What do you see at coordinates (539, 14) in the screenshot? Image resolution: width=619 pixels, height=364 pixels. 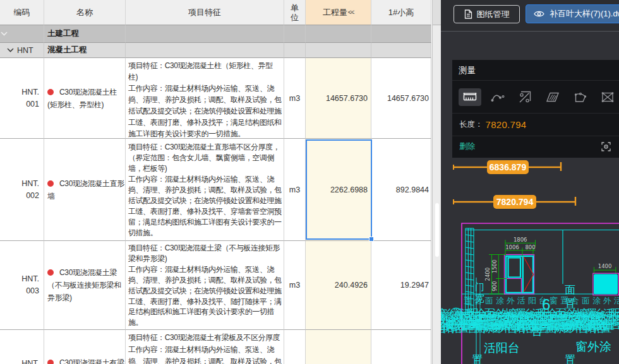 I see `eye-icon` at bounding box center [539, 14].